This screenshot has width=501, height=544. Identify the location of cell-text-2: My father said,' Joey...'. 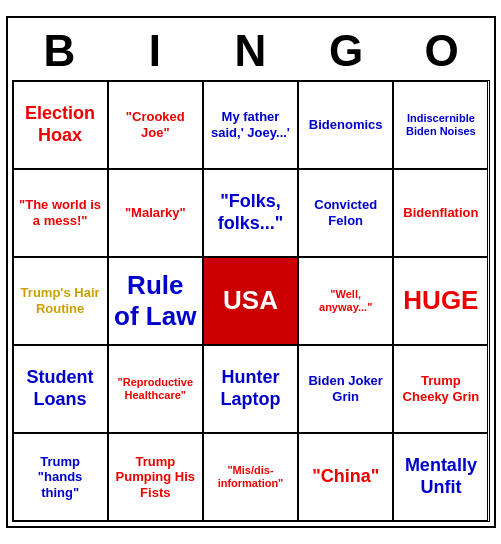
(250, 124).